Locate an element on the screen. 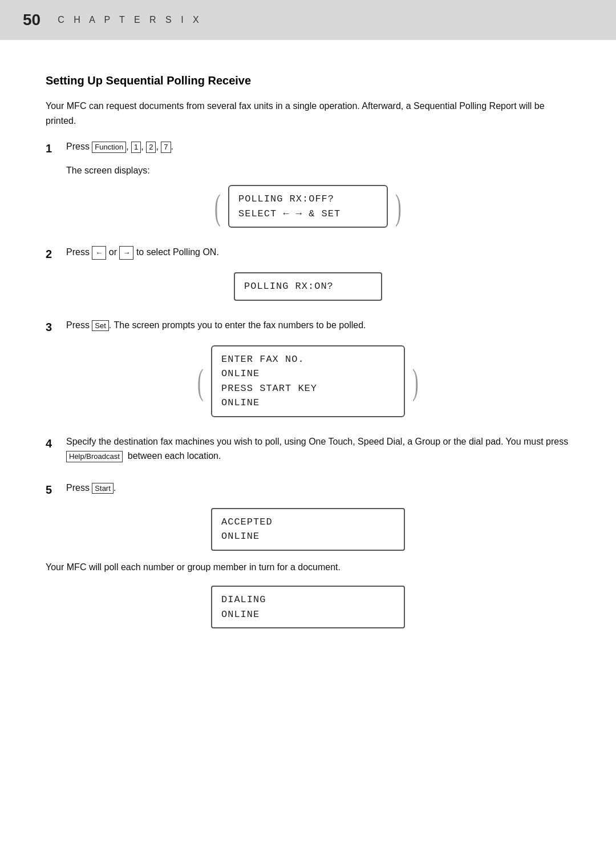 The image size is (616, 867). step-2-block: 2 Press ← or → to select Polling ON. POL… is located at coordinates (308, 273).